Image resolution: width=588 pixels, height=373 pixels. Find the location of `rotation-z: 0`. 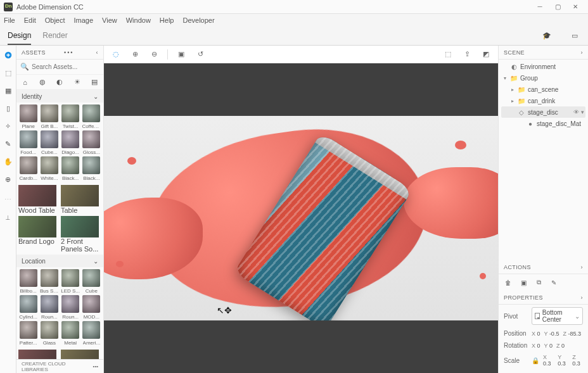

rotation-z: 0 is located at coordinates (563, 346).